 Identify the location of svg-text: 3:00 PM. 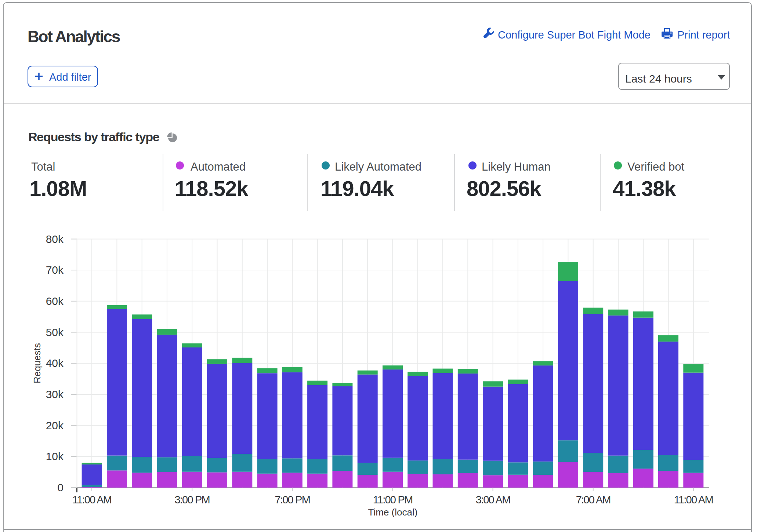
(192, 500).